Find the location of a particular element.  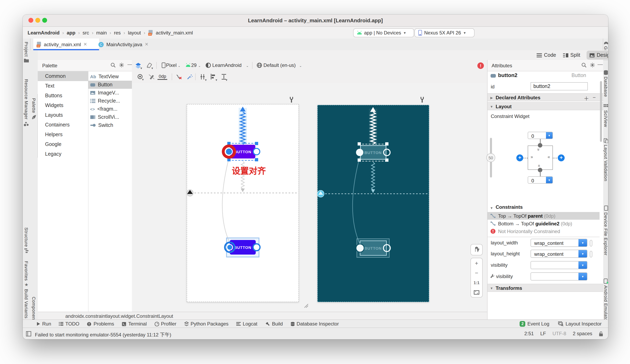

margin-top-dropdown: 0▾ is located at coordinates (540, 135).